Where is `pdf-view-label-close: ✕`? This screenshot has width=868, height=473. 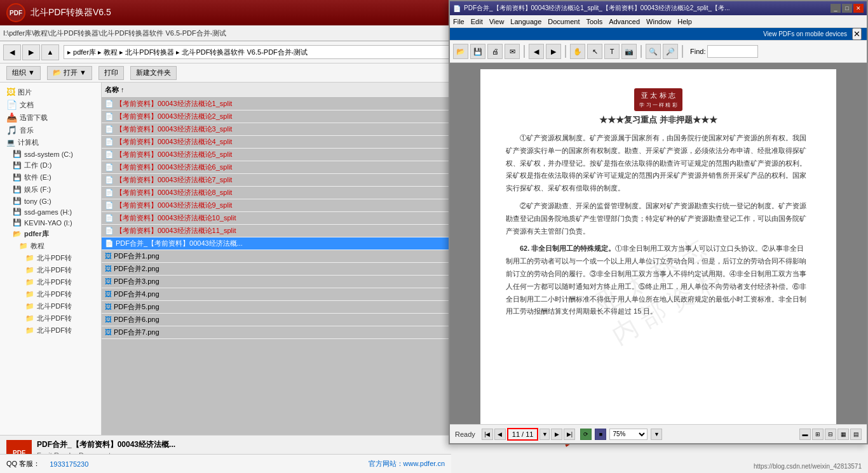 pdf-view-label-close: ✕ is located at coordinates (857, 34).